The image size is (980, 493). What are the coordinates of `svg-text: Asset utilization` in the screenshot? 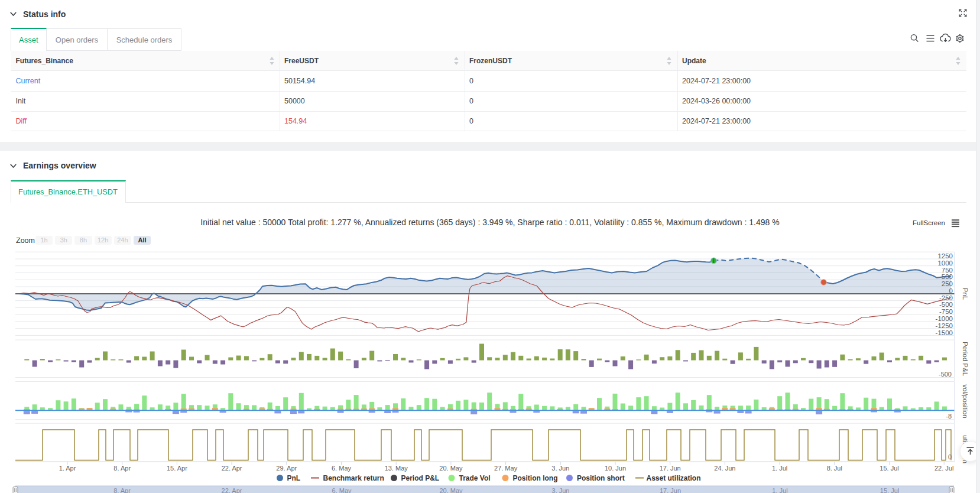 It's located at (674, 478).